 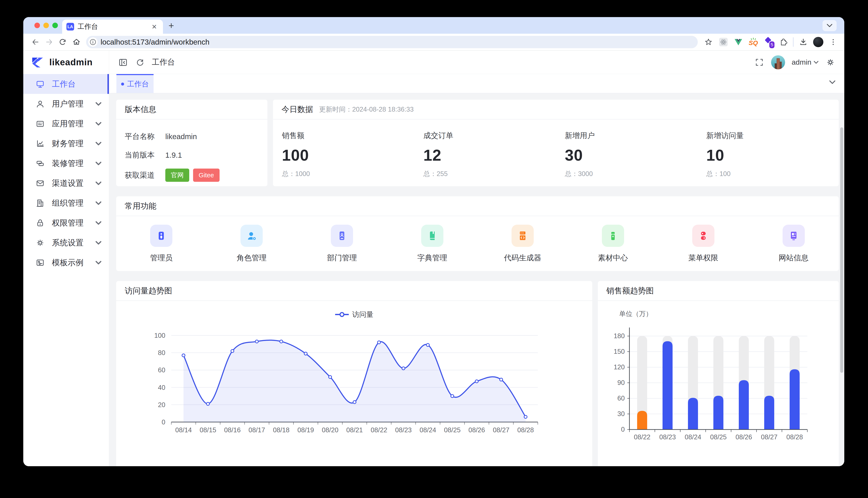 What do you see at coordinates (772, 45) in the screenshot?
I see `extension-badge-count: 5` at bounding box center [772, 45].